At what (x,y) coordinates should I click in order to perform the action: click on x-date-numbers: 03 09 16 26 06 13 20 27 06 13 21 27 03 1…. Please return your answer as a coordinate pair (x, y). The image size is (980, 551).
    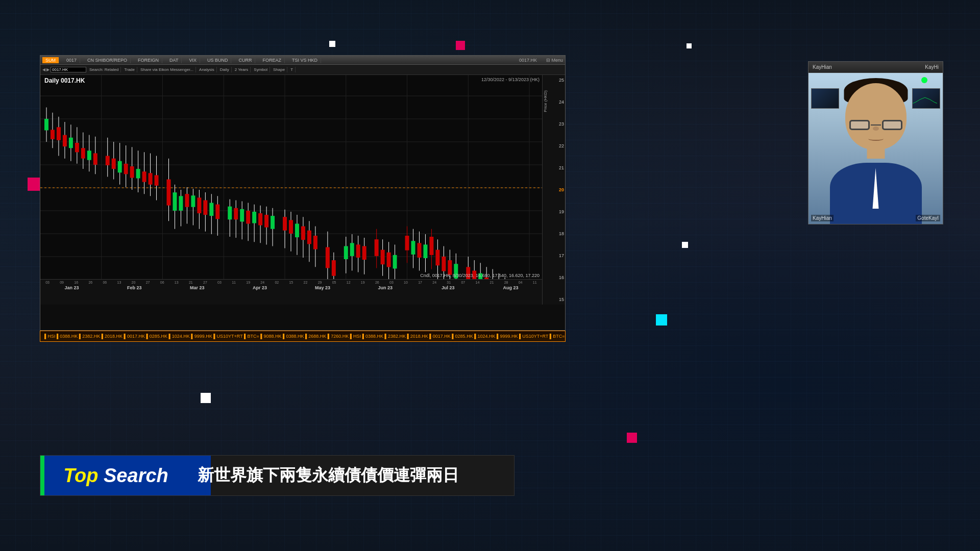
    Looking at the image, I should click on (291, 282).